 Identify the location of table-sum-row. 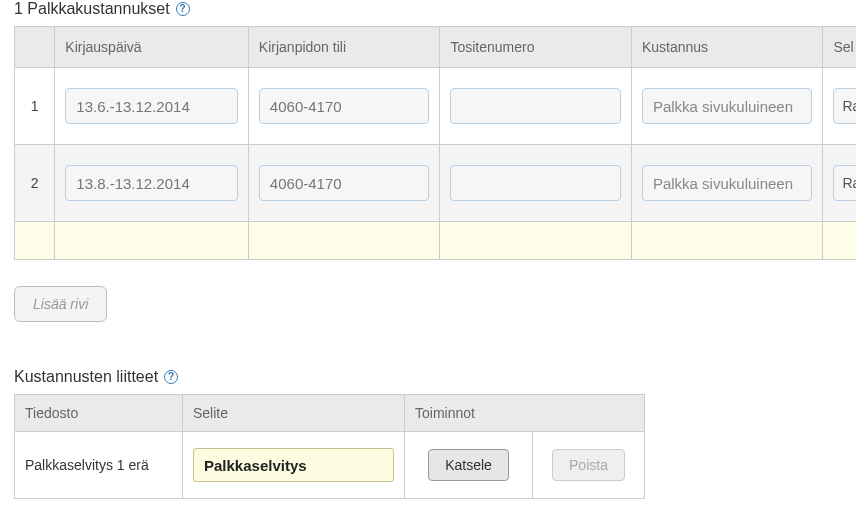
(436, 241).